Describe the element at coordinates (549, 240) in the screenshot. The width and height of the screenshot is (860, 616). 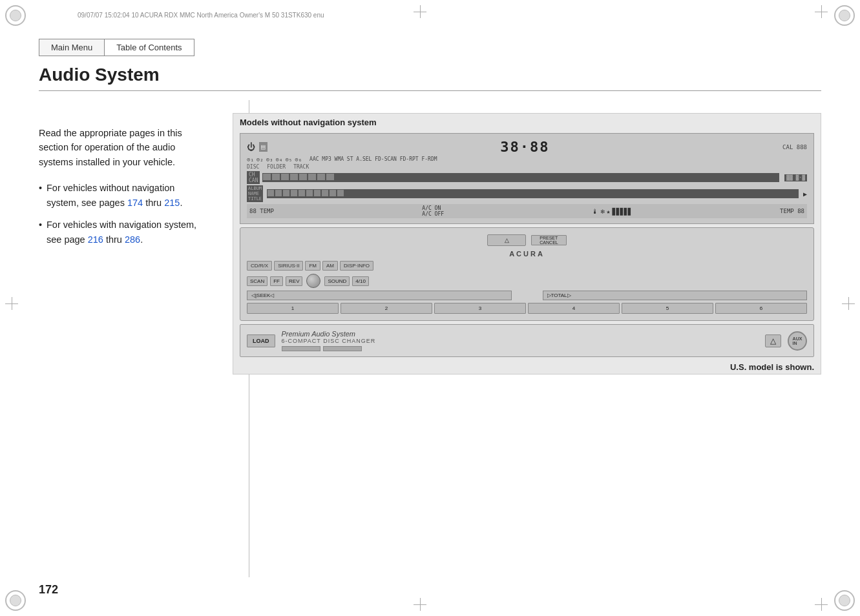
I see `preset-indicator: PRESETCANCEL` at that location.